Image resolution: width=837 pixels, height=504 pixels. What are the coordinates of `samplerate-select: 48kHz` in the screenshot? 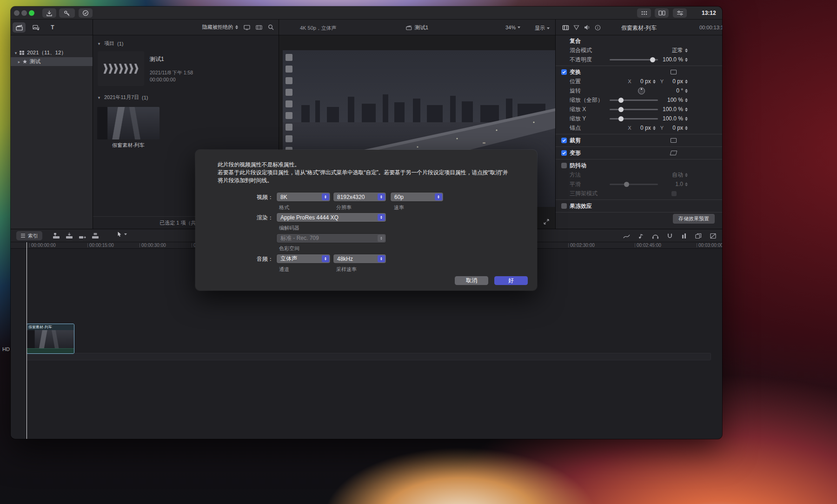 It's located at (360, 259).